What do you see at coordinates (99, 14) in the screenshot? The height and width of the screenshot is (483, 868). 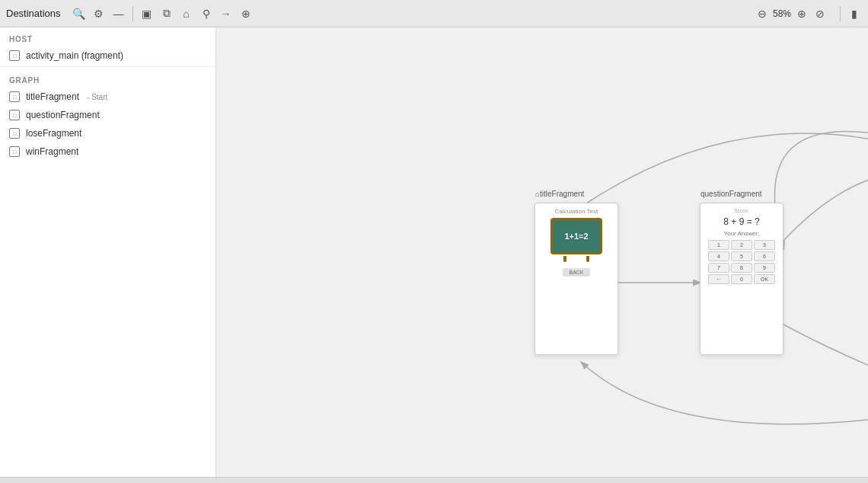 I see `settings-icon: ⚙` at bounding box center [99, 14].